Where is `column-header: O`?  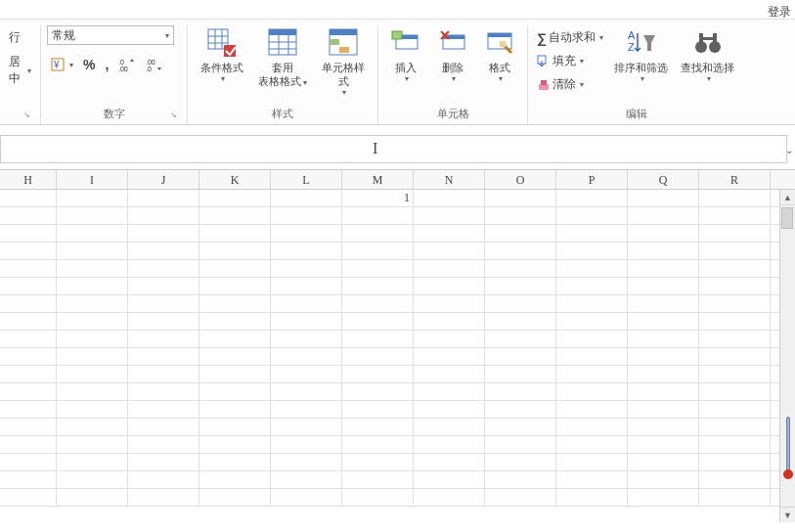
column-header: O is located at coordinates (520, 180).